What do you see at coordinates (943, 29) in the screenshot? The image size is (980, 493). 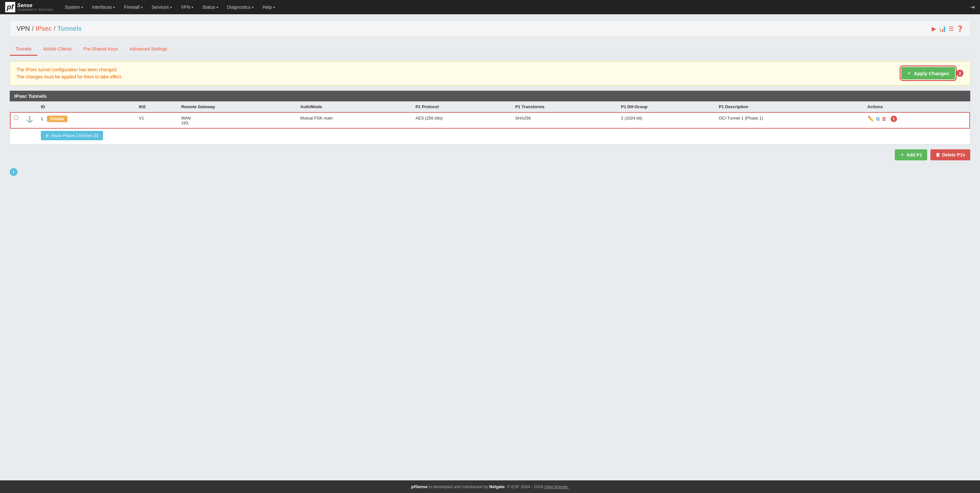 I see `chart-icon: 📊` at bounding box center [943, 29].